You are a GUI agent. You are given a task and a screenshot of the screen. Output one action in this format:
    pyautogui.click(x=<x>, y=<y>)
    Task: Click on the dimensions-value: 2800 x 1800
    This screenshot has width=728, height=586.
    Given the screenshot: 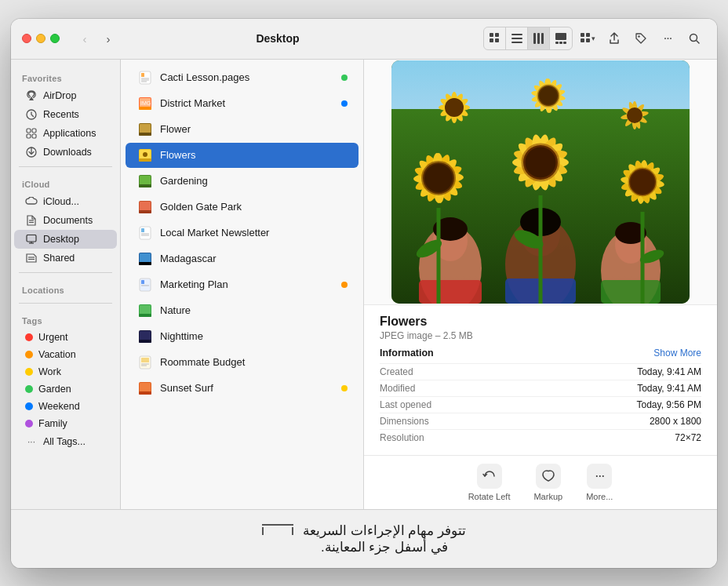 What is the action you would take?
    pyautogui.click(x=675, y=421)
    